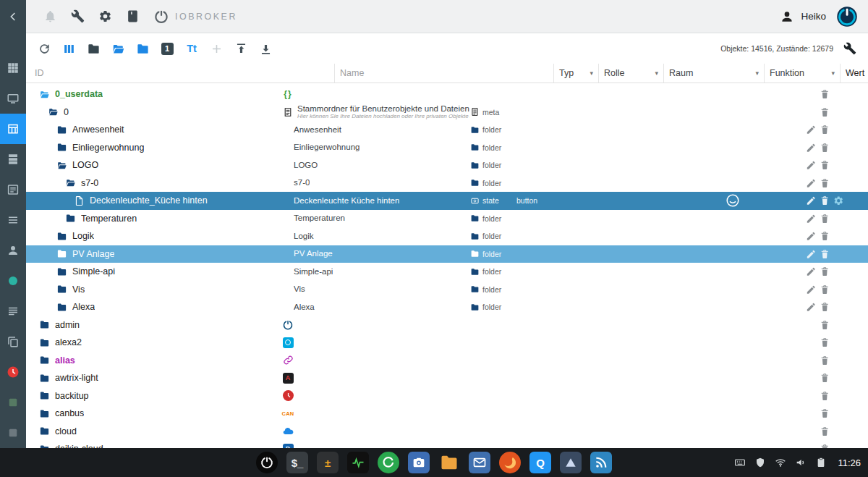 This screenshot has width=868, height=477. What do you see at coordinates (447, 360) in the screenshot?
I see `tree-row-alias: alias` at bounding box center [447, 360].